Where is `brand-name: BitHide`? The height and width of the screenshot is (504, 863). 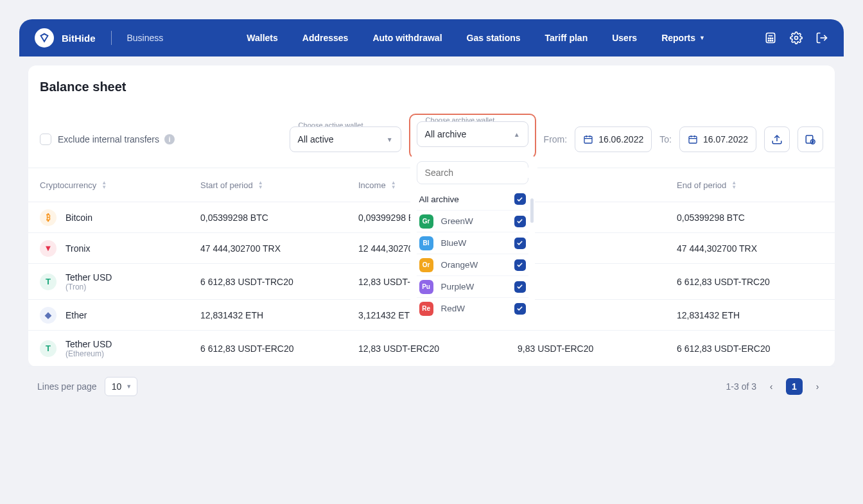 brand-name: BitHide is located at coordinates (78, 39).